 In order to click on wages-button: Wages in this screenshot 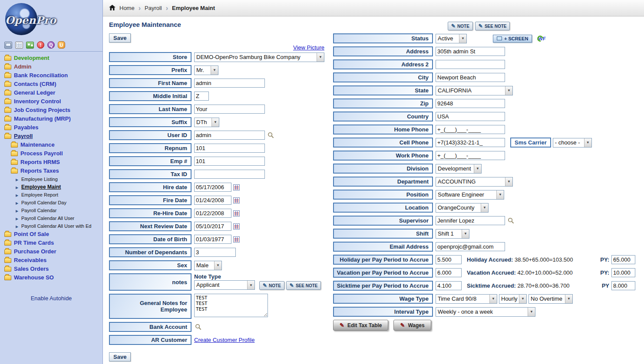, I will do `click(412, 325)`.